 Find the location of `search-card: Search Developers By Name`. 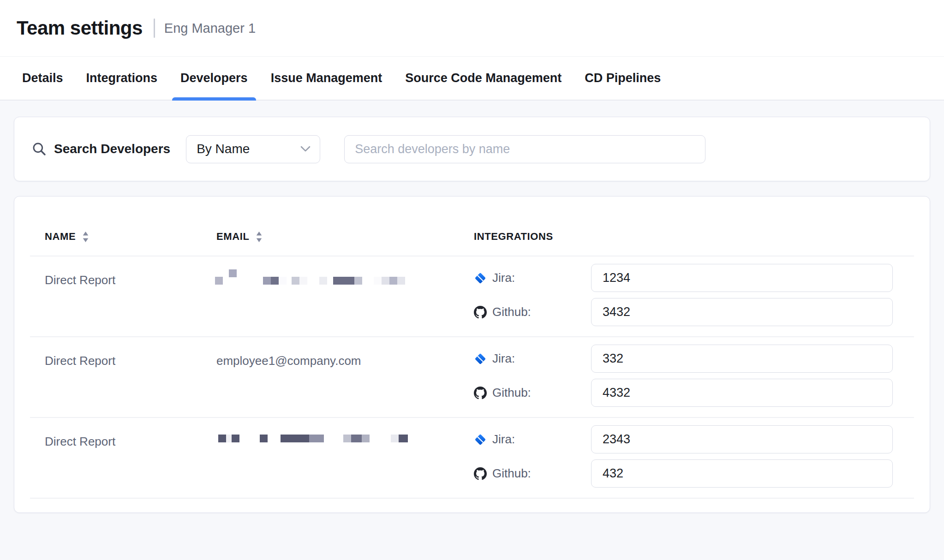

search-card: Search Developers By Name is located at coordinates (472, 149).